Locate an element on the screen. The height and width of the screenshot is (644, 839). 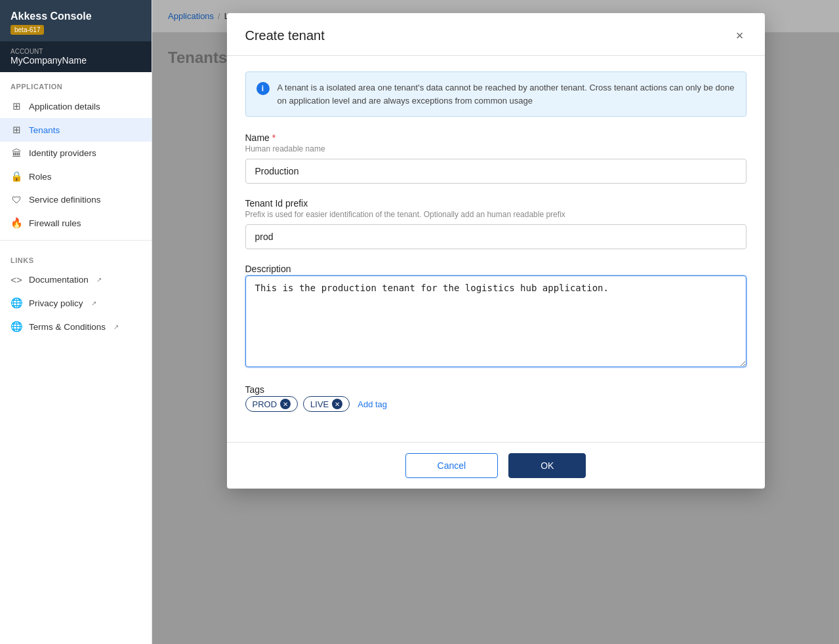
sidebar-item-label: Firewall rules is located at coordinates (55, 223).